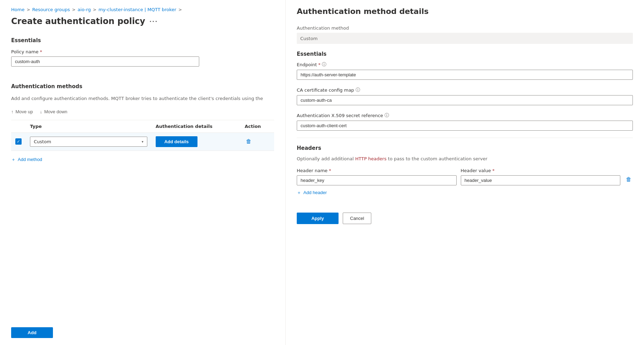 Image resolution: width=644 pixels, height=345 pixels. Describe the element at coordinates (18, 141) in the screenshot. I see `check-icon: ✓` at that location.